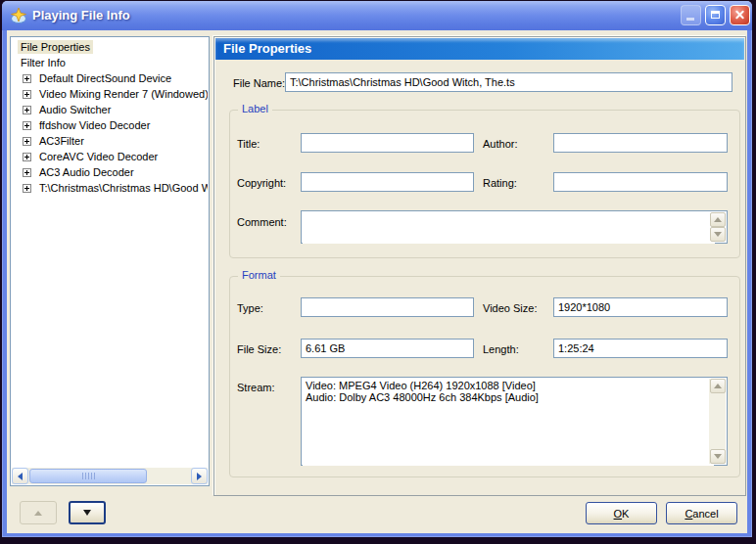 Image resolution: width=756 pixels, height=544 pixels. I want to click on stream-scrollbar, so click(717, 421).